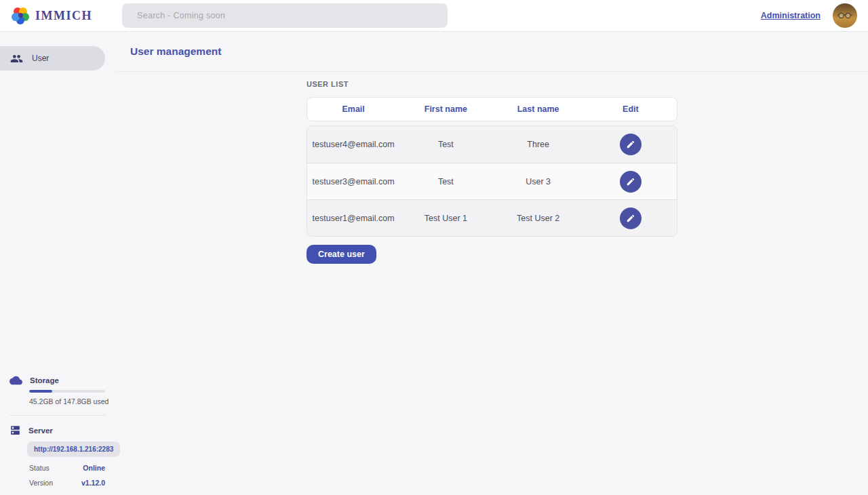  What do you see at coordinates (353, 144) in the screenshot?
I see `cell-email: testuser4@email.com` at bounding box center [353, 144].